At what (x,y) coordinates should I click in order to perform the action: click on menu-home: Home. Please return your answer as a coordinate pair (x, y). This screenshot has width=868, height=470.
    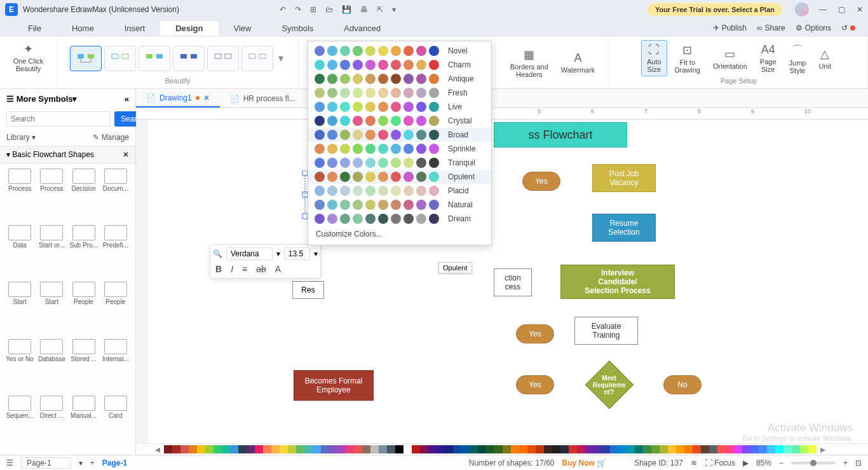
    Looking at the image, I should click on (83, 28).